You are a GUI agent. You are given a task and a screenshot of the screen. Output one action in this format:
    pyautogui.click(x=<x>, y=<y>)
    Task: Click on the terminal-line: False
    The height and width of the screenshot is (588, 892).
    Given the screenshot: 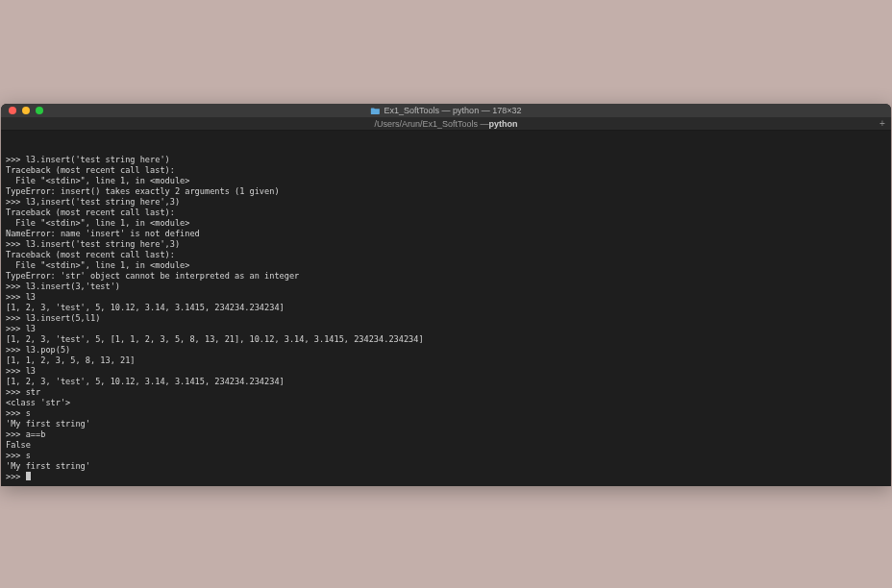 What is the action you would take?
    pyautogui.click(x=446, y=446)
    